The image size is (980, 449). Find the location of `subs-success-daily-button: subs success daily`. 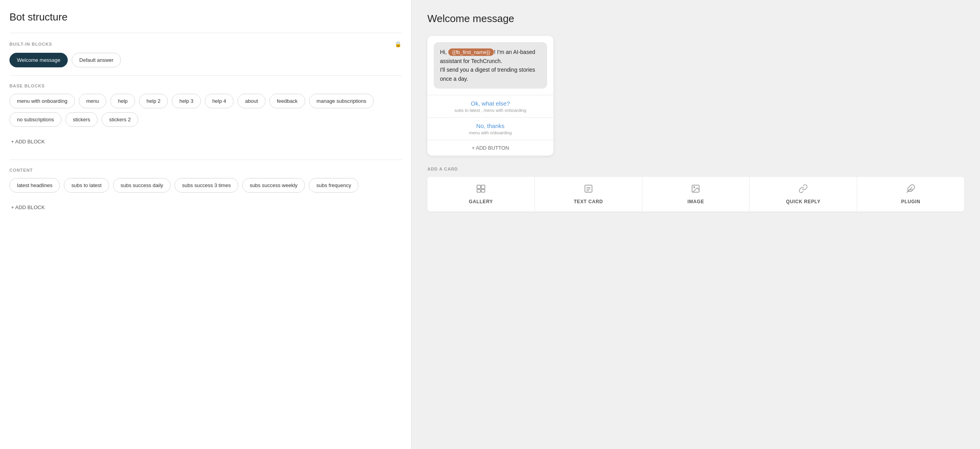

subs-success-daily-button: subs success daily is located at coordinates (142, 185).